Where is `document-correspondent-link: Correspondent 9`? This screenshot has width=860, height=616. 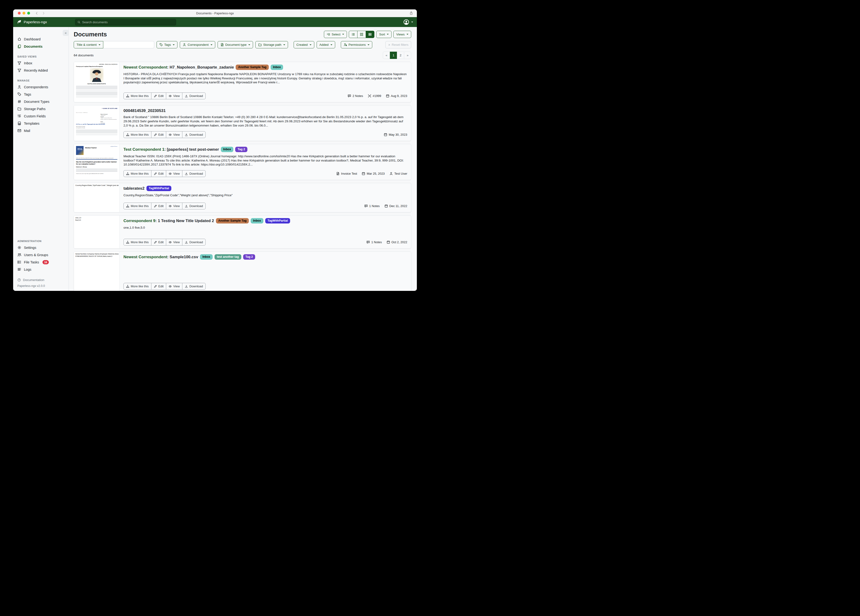 document-correspondent-link: Correspondent 9 is located at coordinates (140, 221).